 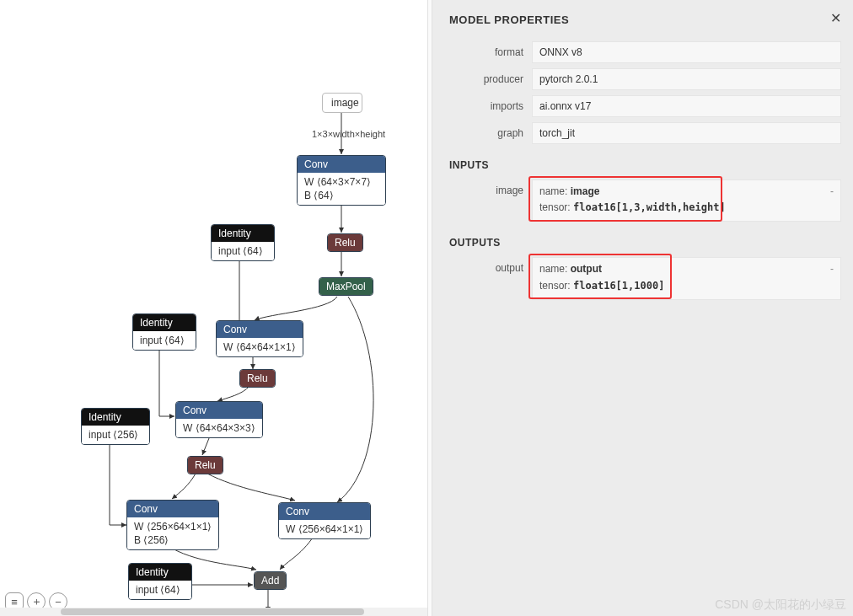 I want to click on node-conv4: Conv W ⟨256×64×1×1⟩ B ⟨256⟩, so click(x=173, y=525).